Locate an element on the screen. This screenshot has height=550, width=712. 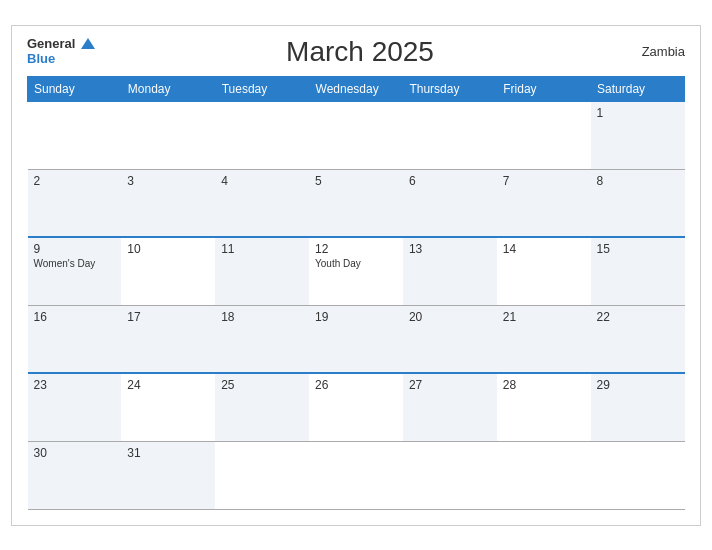
day-number: 16 is located at coordinates (75, 317).